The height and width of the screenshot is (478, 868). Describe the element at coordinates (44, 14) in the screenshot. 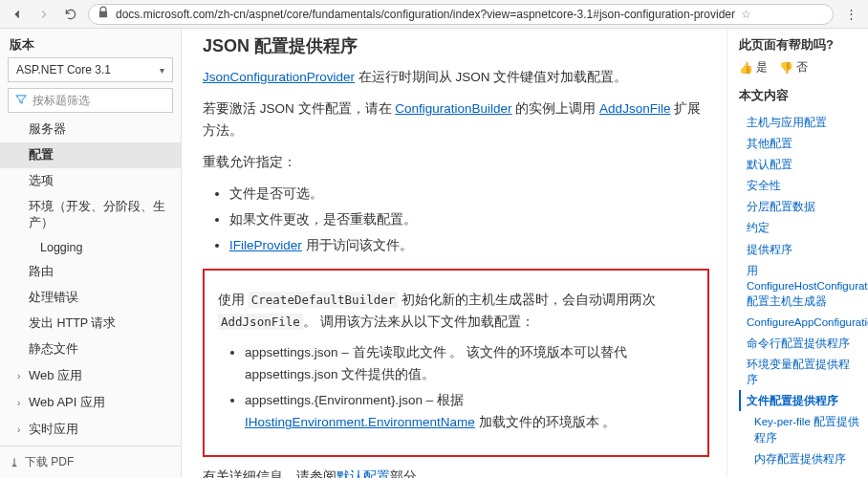

I see `forward-button` at that location.